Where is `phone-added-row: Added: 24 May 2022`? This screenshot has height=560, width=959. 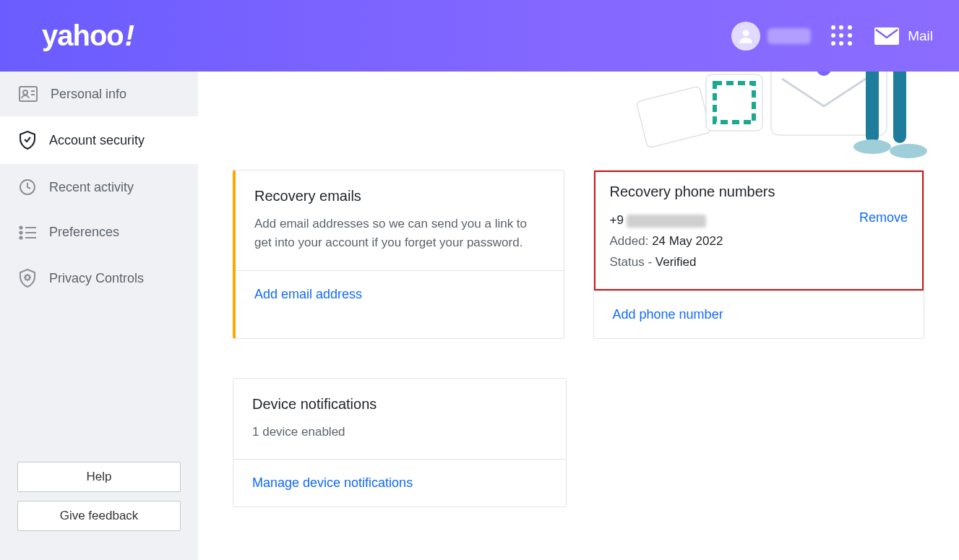
phone-added-row: Added: 24 May 2022 is located at coordinates (666, 241).